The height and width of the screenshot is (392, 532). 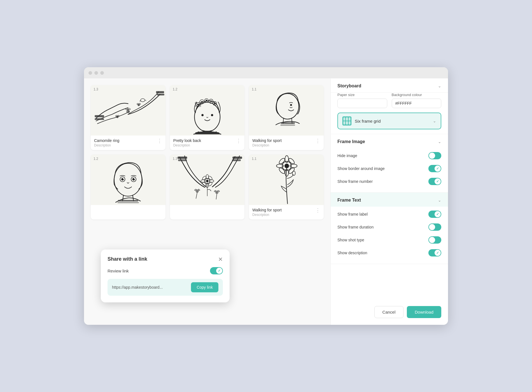 I want to click on close-share-modal-button: ✕, so click(x=221, y=259).